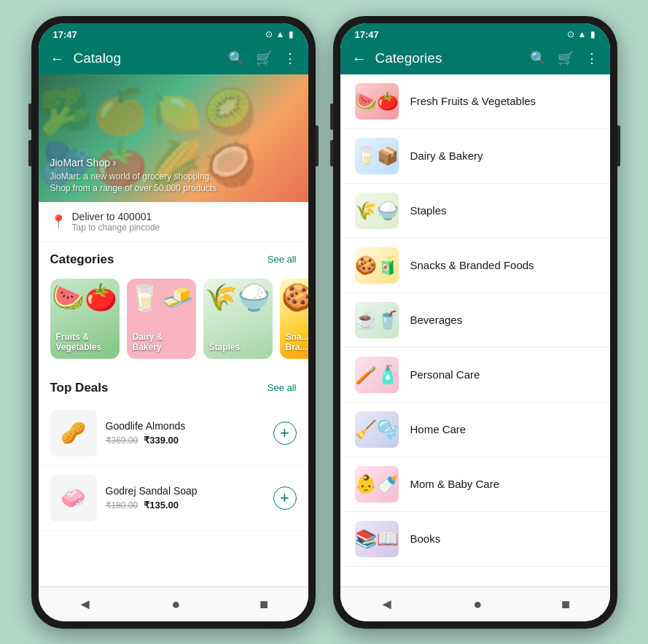 This screenshot has width=648, height=644. Describe the element at coordinates (475, 156) in the screenshot. I see `cat-item-dairy: 🥛📦 Dairy & Bakery` at that location.